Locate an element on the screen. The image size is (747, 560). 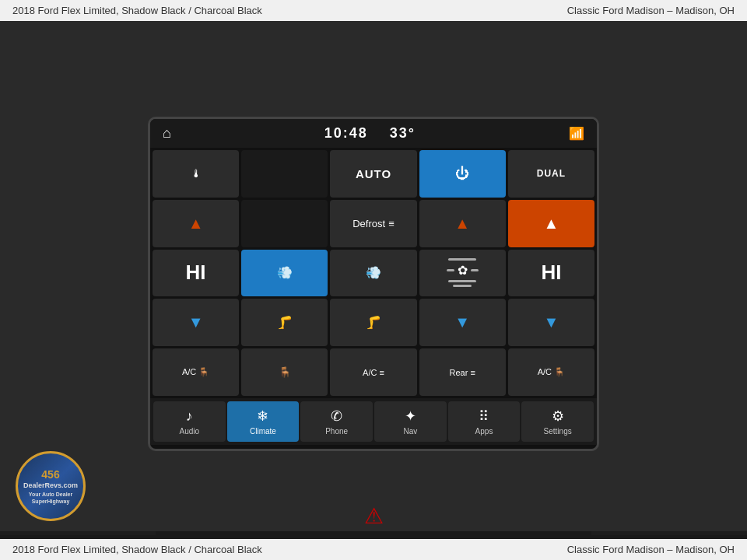
nav-apps-btn: ⠿ Apps is located at coordinates (484, 422).